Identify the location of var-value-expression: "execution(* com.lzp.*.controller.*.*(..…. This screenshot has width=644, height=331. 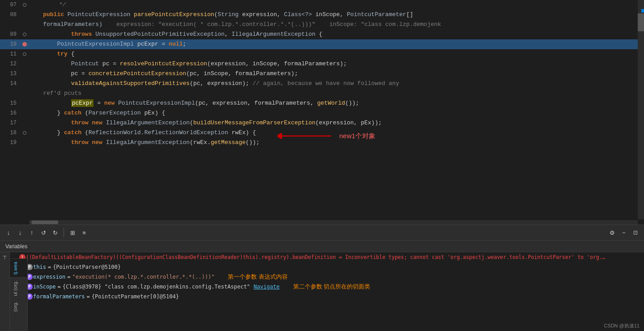
(143, 277).